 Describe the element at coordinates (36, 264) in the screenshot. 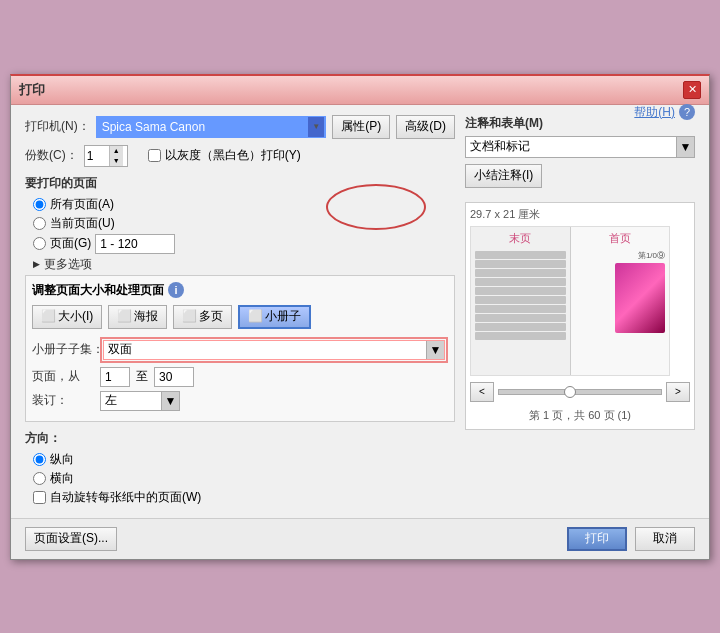

I see `more-options-triangle: ▶` at that location.